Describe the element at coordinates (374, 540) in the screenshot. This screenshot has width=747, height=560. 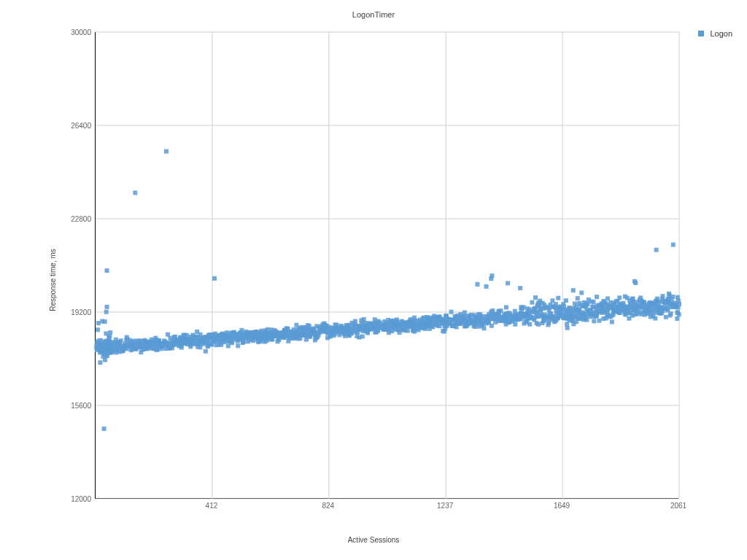
I see `x-axis-label: Active Sessions` at that location.